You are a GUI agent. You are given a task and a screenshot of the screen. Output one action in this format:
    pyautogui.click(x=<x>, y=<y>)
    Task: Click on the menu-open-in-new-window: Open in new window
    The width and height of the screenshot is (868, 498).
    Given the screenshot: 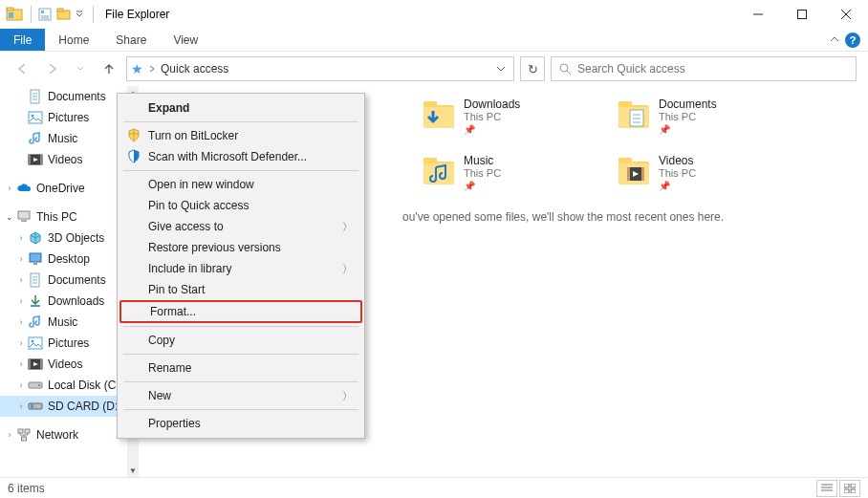 What is the action you would take?
    pyautogui.click(x=241, y=184)
    